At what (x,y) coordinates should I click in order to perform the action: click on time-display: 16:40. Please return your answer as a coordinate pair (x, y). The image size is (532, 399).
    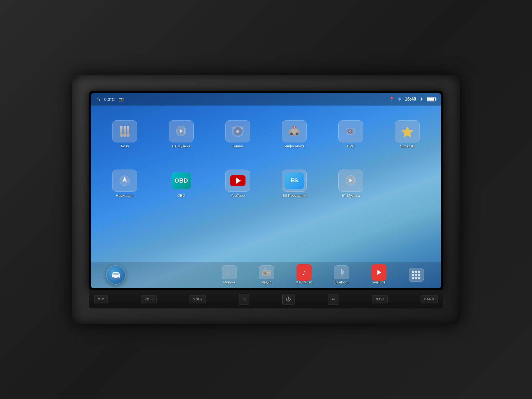
    Looking at the image, I should click on (411, 99).